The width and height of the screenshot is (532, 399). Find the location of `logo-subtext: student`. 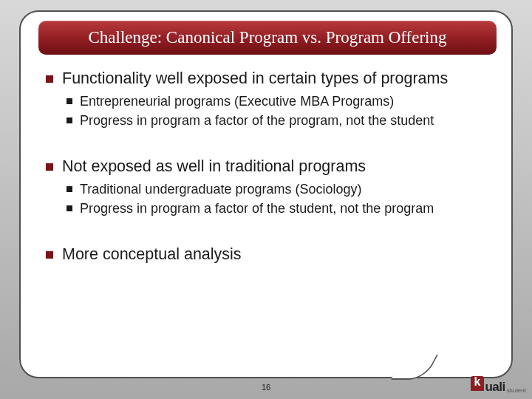

logo-subtext: student is located at coordinates (516, 390).